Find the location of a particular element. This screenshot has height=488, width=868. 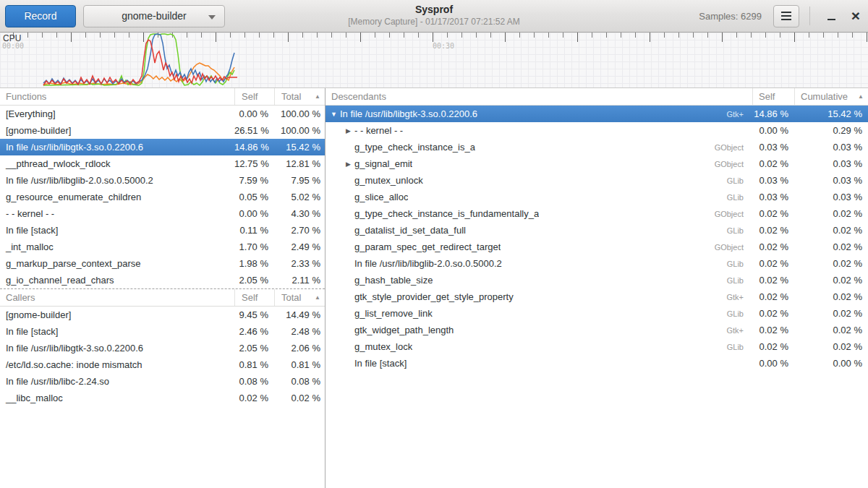

cpu-line-red is located at coordinates (140, 62).